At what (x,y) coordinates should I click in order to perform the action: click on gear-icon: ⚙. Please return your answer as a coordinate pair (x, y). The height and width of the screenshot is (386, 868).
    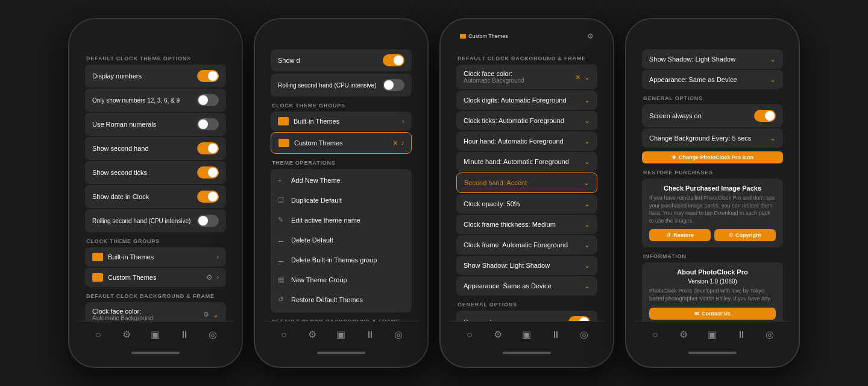
    Looking at the image, I should click on (206, 315).